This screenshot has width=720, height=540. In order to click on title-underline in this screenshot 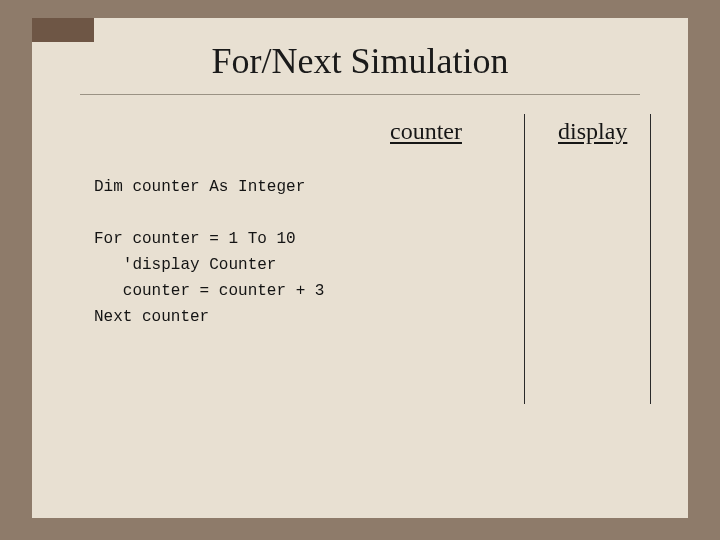, I will do `click(360, 94)`.